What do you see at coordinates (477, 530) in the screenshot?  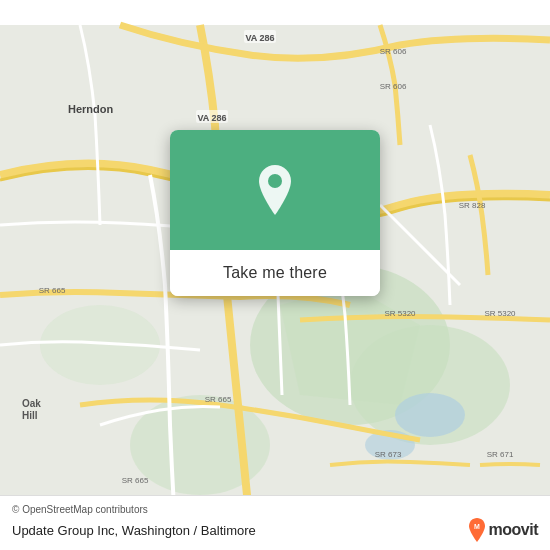 I see `moovit-pin-icon: M` at bounding box center [477, 530].